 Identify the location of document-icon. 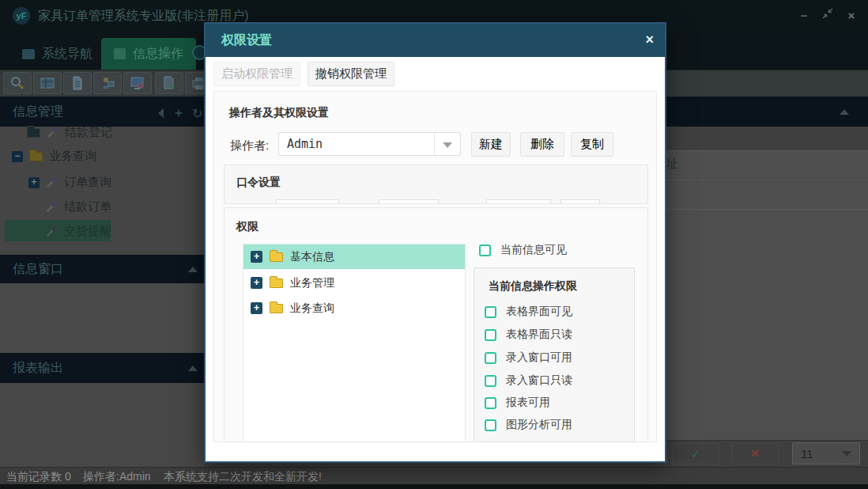
(77, 83).